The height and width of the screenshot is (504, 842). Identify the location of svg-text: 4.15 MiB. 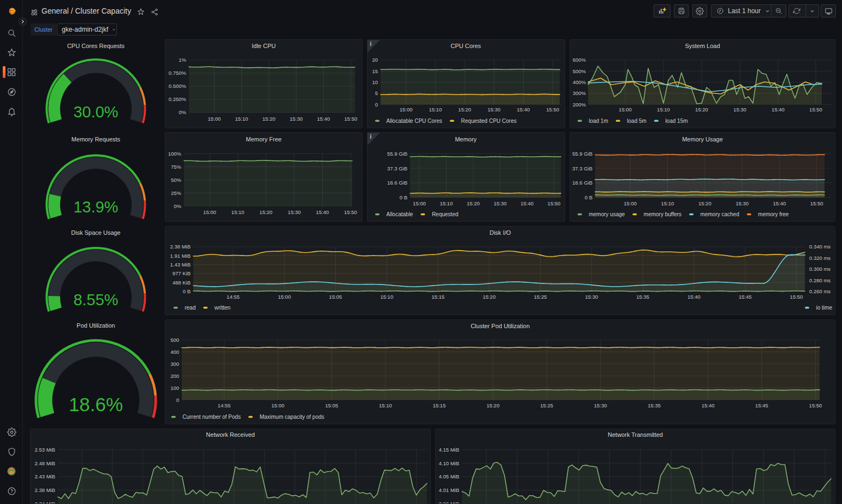
(449, 450).